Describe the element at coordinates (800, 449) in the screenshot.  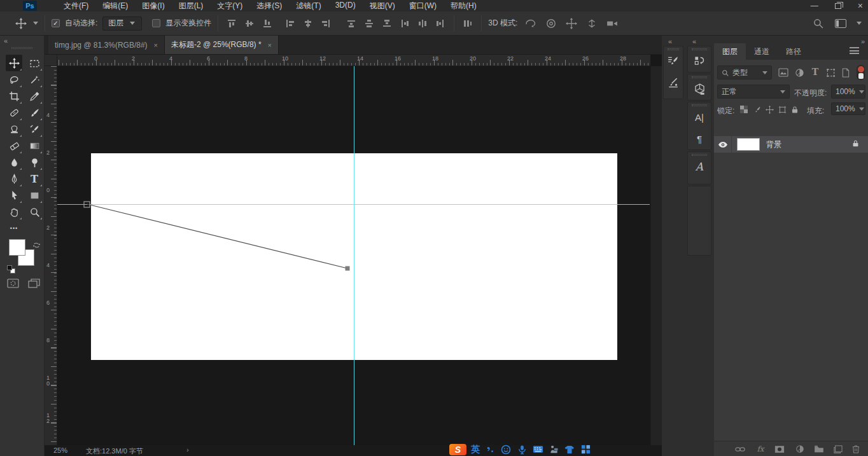
I see `new-adjustment-layer-icon` at that location.